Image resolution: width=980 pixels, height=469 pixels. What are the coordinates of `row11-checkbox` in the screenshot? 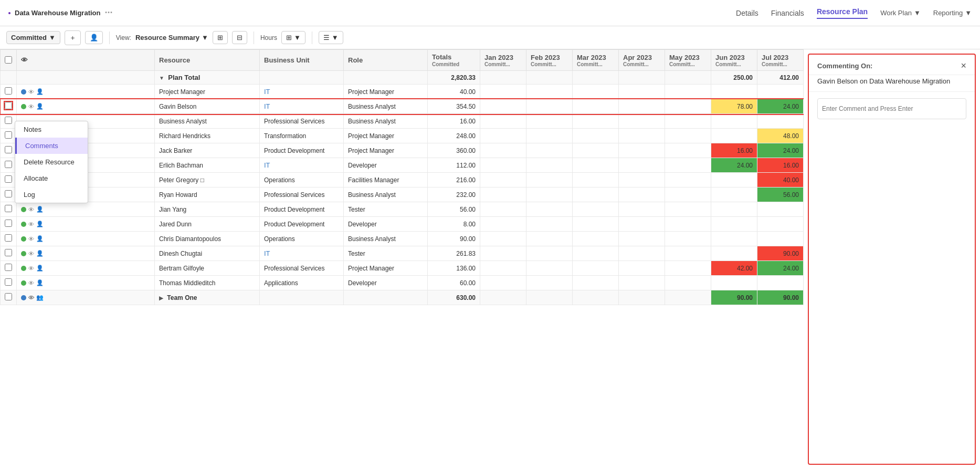 It's located at (8, 238).